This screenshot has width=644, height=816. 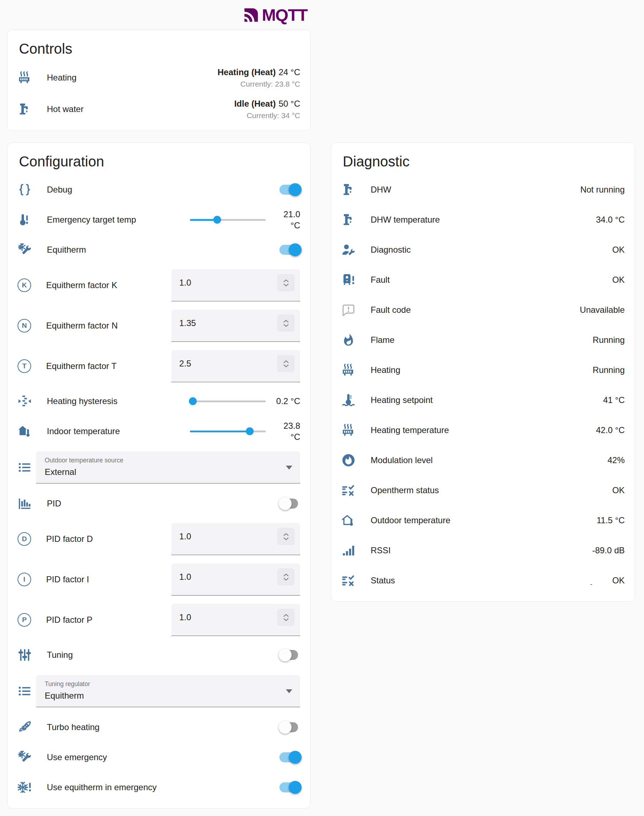 I want to click on config-row-pid-factor-d: DPID factor D, so click(x=159, y=539).